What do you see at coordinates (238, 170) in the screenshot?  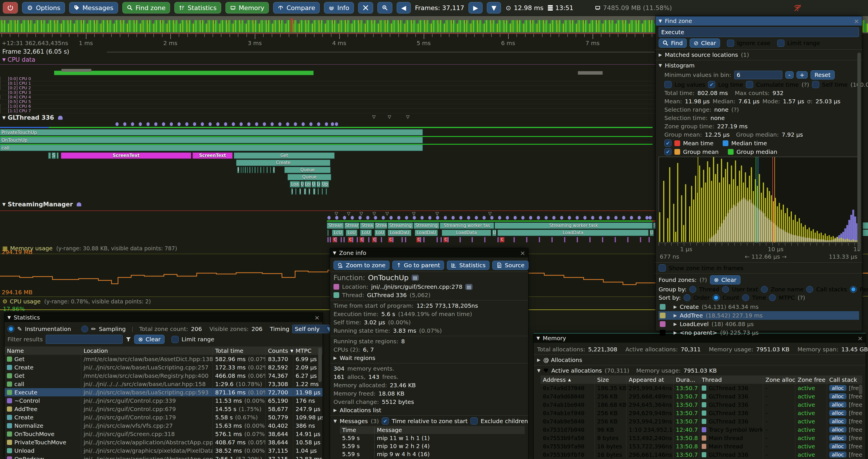 I see `zone-bar: E` at bounding box center [238, 170].